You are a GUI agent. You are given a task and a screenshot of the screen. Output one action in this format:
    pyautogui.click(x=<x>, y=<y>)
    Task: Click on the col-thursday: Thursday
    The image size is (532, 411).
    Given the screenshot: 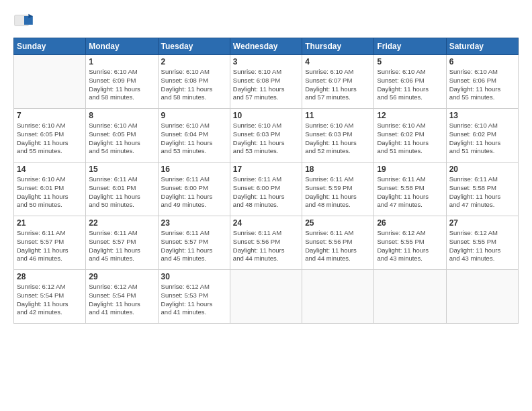 What is the action you would take?
    pyautogui.click(x=339, y=47)
    